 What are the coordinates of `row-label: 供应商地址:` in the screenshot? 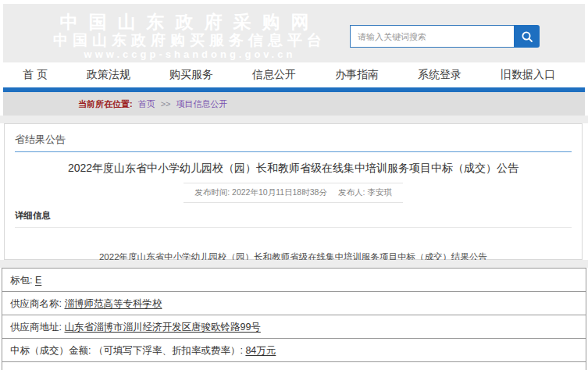 It's located at (37, 327).